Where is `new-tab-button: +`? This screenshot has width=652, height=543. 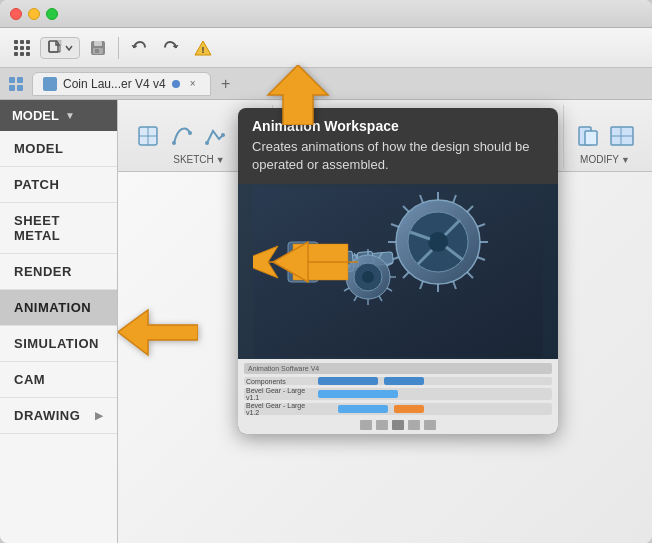 new-tab-button: + is located at coordinates (226, 84).